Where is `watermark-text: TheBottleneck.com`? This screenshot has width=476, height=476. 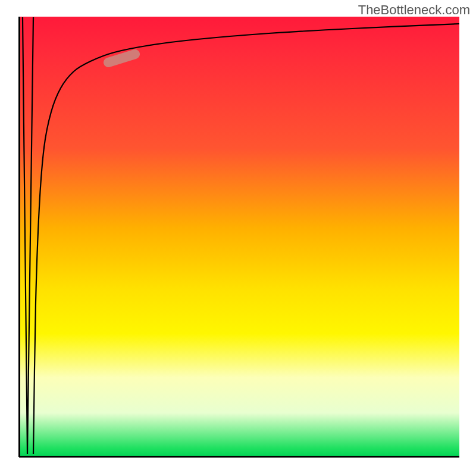 watermark-text: TheBottleneck.com is located at coordinates (414, 10).